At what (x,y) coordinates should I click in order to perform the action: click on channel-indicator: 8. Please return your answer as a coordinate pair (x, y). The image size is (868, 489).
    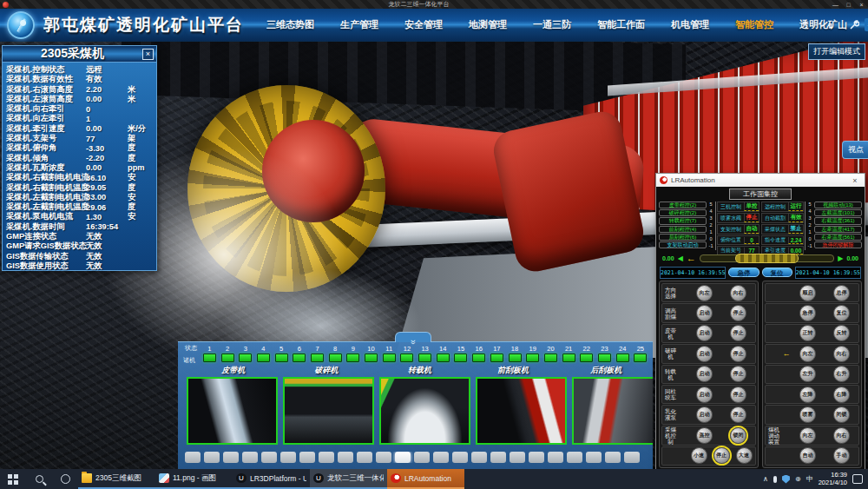
    Looking at the image, I should click on (335, 354).